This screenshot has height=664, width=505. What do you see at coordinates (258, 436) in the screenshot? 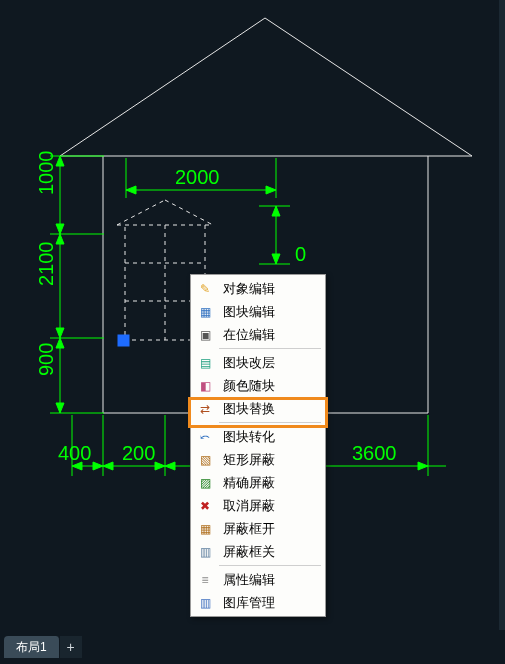
I see `menu-item-block-convert: ⤺图块转化` at bounding box center [258, 436].